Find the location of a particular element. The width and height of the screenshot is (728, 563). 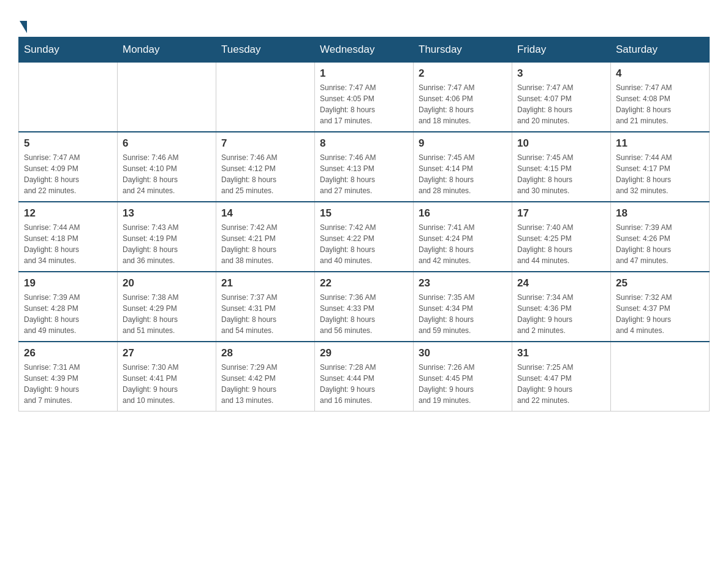

column-header-saturday: Saturday is located at coordinates (661, 50).